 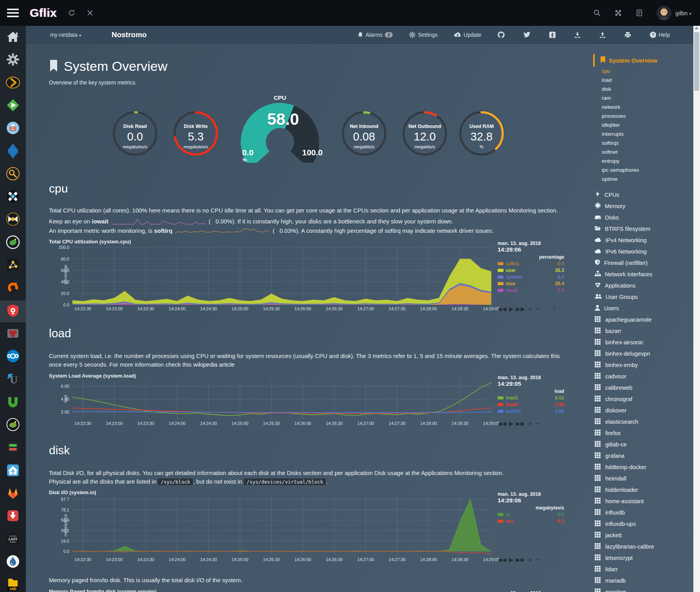 What do you see at coordinates (640, 297) in the screenshot?
I see `menu-section-user-groups: User Groups` at bounding box center [640, 297].